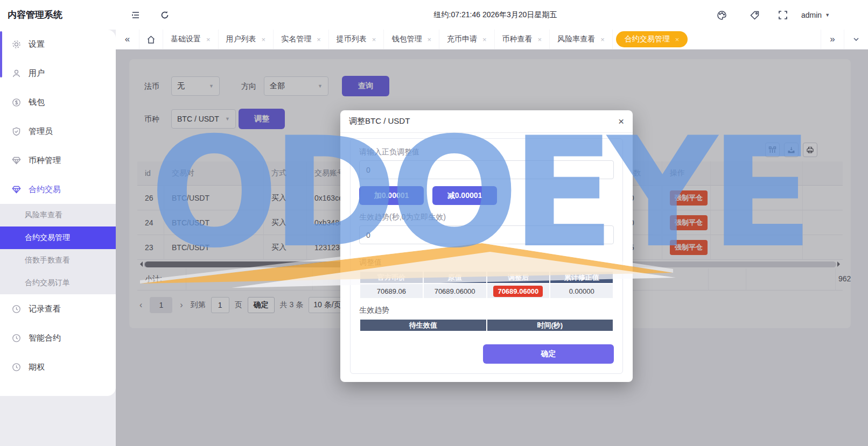 The image size is (868, 446). I want to click on dialog-title: 调整BTC / USDT, so click(379, 122).